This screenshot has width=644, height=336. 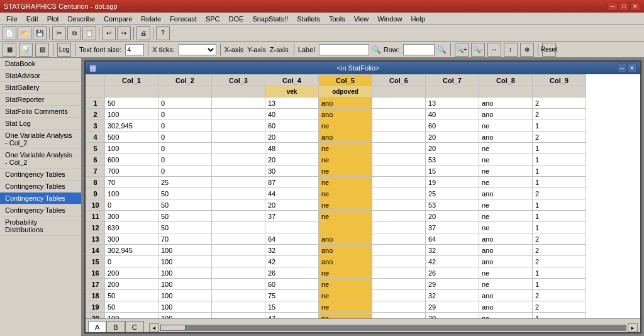 I want to click on cell-row9-col4: 44, so click(x=292, y=194).